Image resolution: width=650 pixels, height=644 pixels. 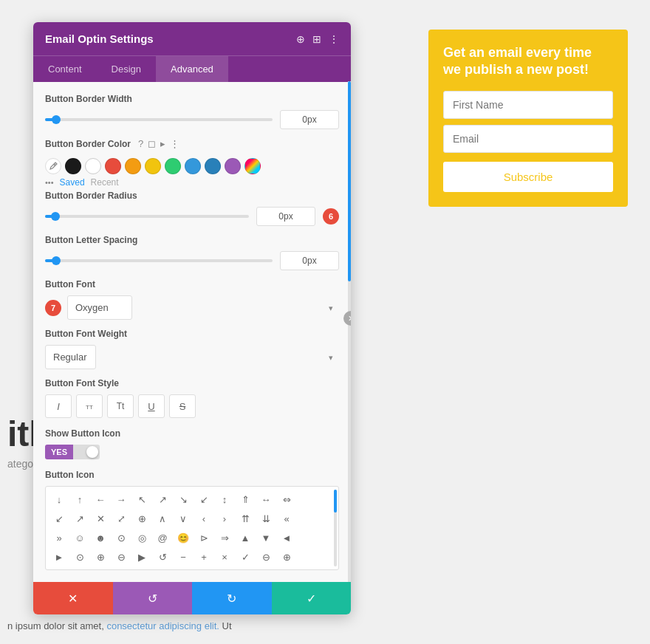 What do you see at coordinates (73, 598) in the screenshot?
I see `cancel-button: ✕` at bounding box center [73, 598].